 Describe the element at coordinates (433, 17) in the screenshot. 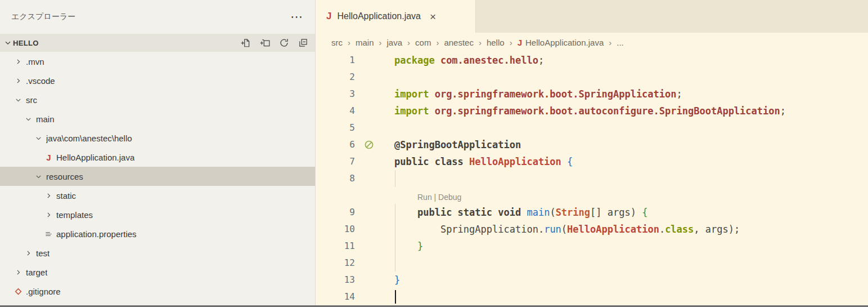

I see `close-tab-icon: ×` at that location.